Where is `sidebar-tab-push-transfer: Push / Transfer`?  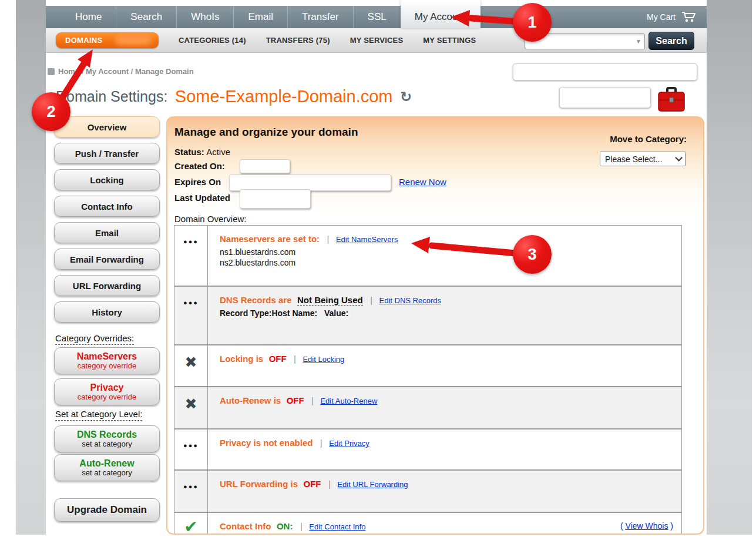 sidebar-tab-push-transfer: Push / Transfer is located at coordinates (107, 153).